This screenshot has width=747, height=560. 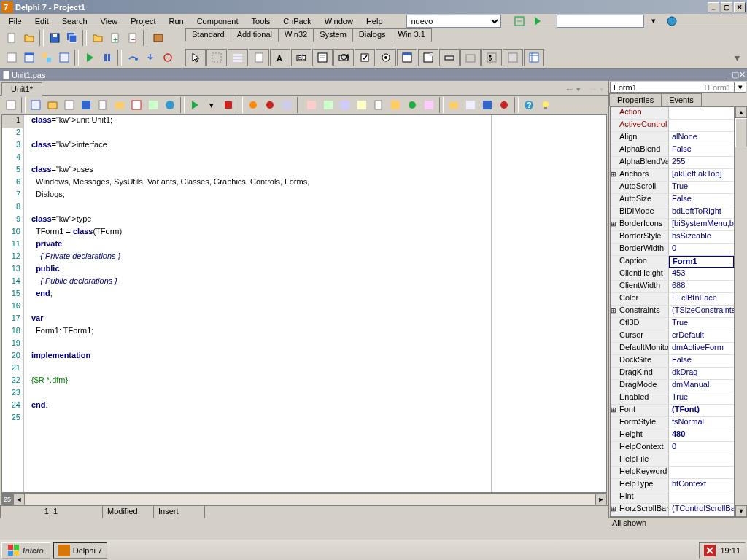 What do you see at coordinates (238, 58) in the screenshot?
I see `palette-mainmenu` at bounding box center [238, 58].